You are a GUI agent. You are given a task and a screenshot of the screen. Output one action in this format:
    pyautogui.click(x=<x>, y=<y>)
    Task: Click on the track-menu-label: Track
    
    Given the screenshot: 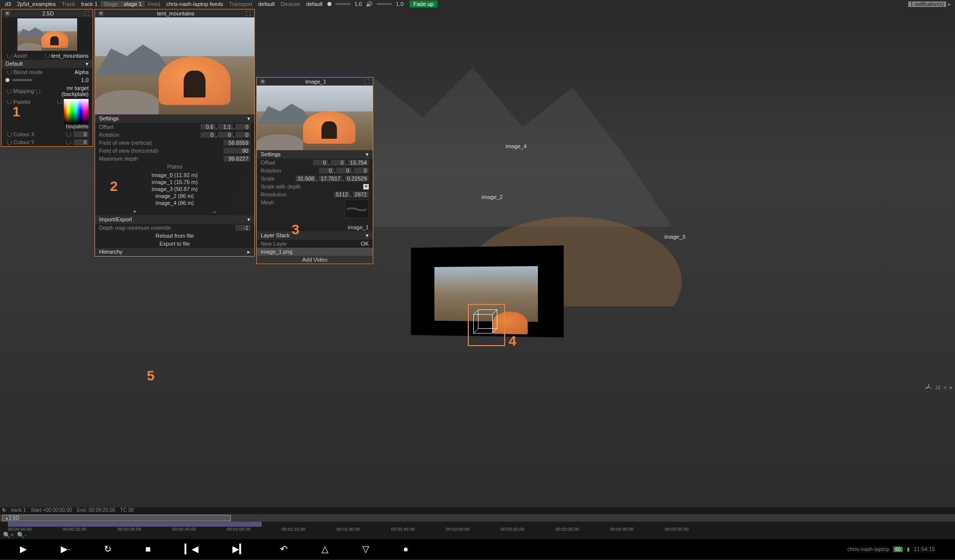 What is the action you would take?
    pyautogui.click(x=69, y=4)
    